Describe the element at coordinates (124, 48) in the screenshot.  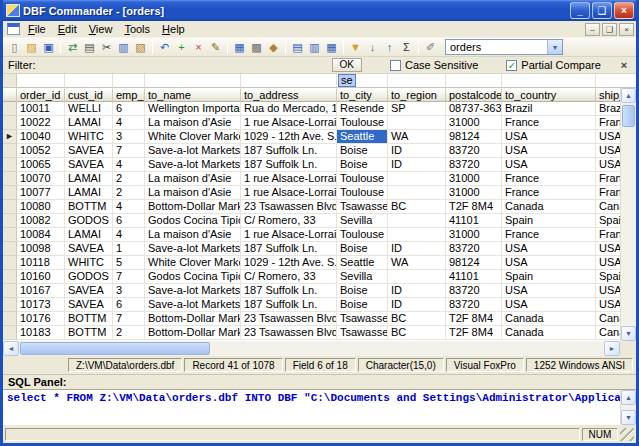
I see `copy-icon: ▥` at that location.